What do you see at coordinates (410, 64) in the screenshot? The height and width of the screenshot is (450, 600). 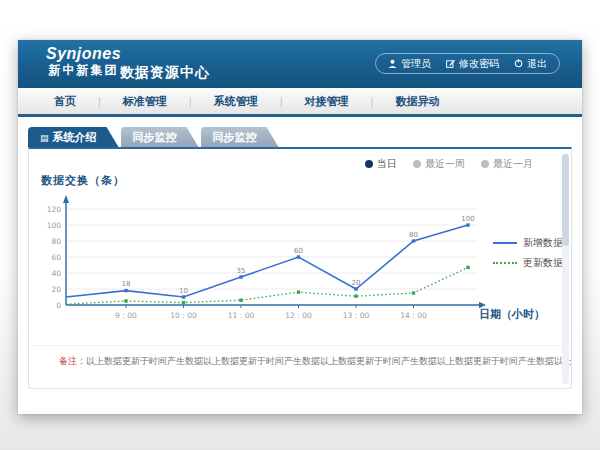 I see `admin-user-button: 管理员` at bounding box center [410, 64].